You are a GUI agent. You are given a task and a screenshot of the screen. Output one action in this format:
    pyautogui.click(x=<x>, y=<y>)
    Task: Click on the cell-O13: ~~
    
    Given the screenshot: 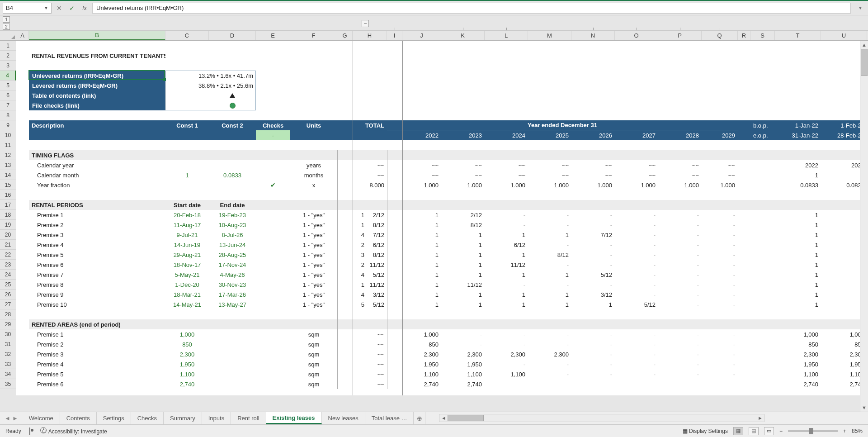 What is the action you would take?
    pyautogui.click(x=637, y=165)
    